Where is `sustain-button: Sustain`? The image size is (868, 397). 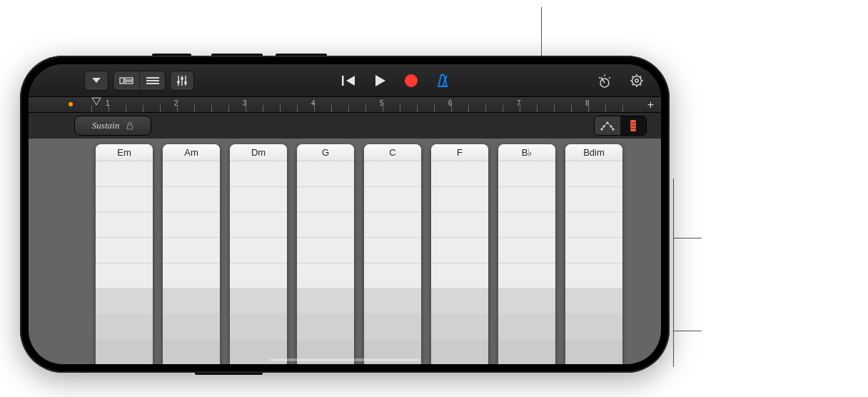
sustain-button: Sustain is located at coordinates (113, 126).